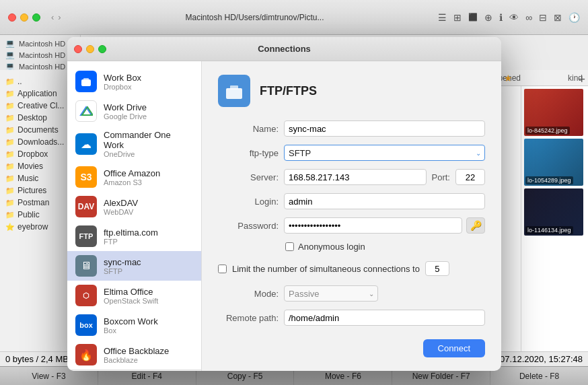 The height and width of the screenshot is (385, 588). I want to click on conn-icon-webdav: DAV, so click(86, 207).